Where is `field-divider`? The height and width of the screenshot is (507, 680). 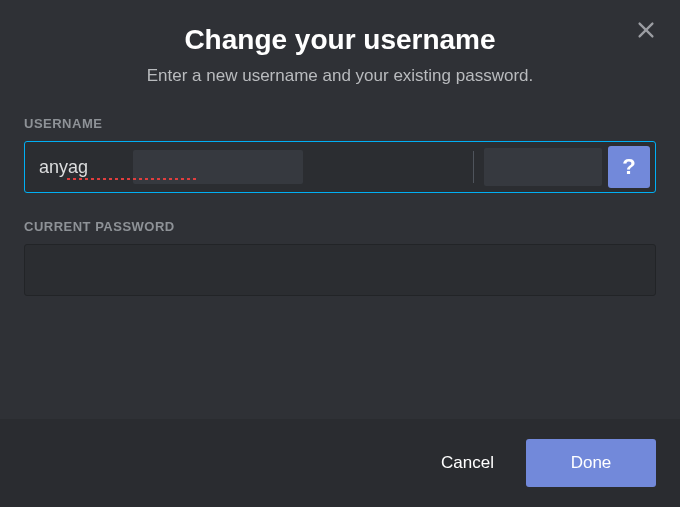
field-divider is located at coordinates (474, 167).